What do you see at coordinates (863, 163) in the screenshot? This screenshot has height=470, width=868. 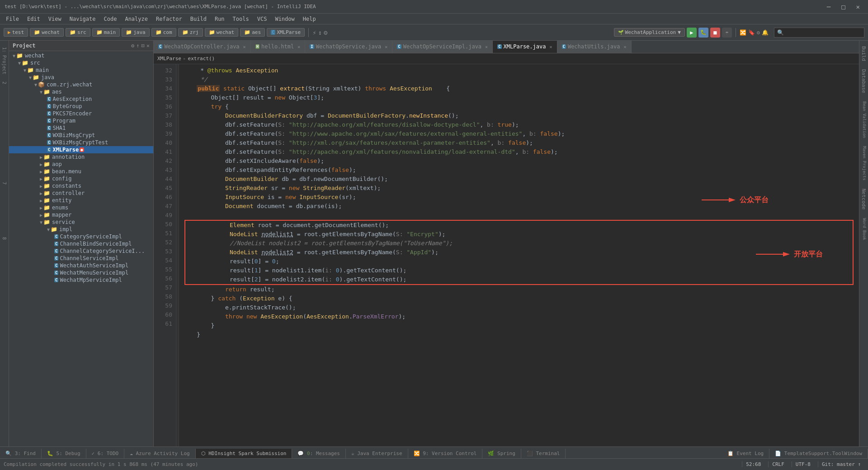 I see `right-tab-maven: Maven Projects` at bounding box center [863, 163].